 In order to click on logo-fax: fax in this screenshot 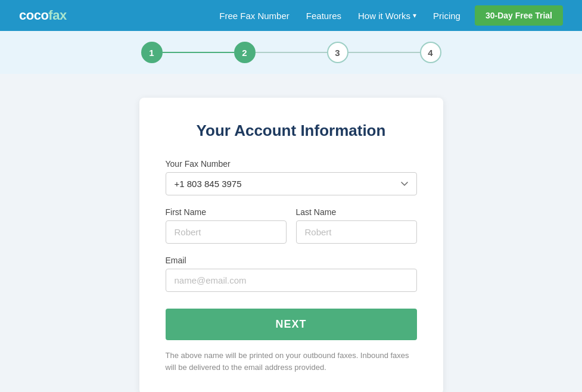, I will do `click(57, 15)`.